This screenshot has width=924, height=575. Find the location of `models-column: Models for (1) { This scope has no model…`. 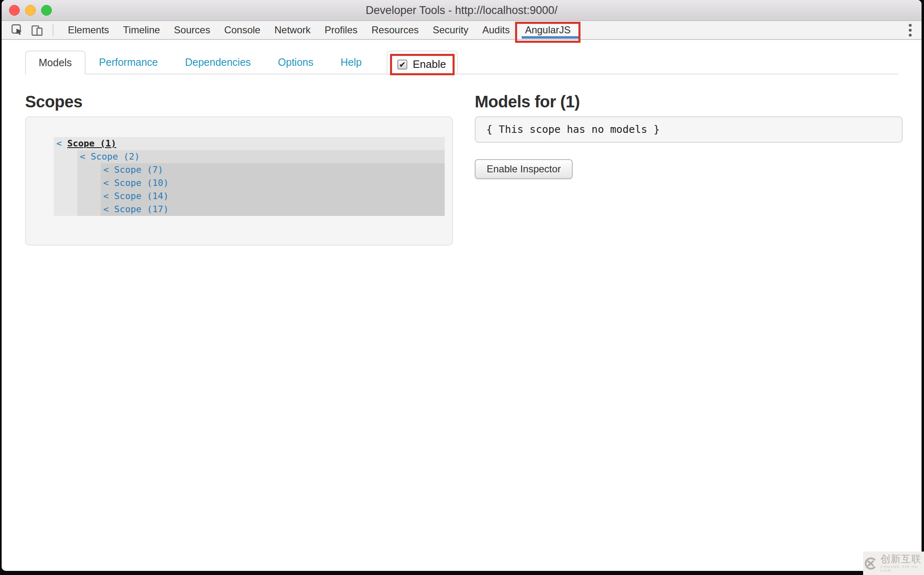

models-column: Models for (1) { This scope has no model… is located at coordinates (689, 169).